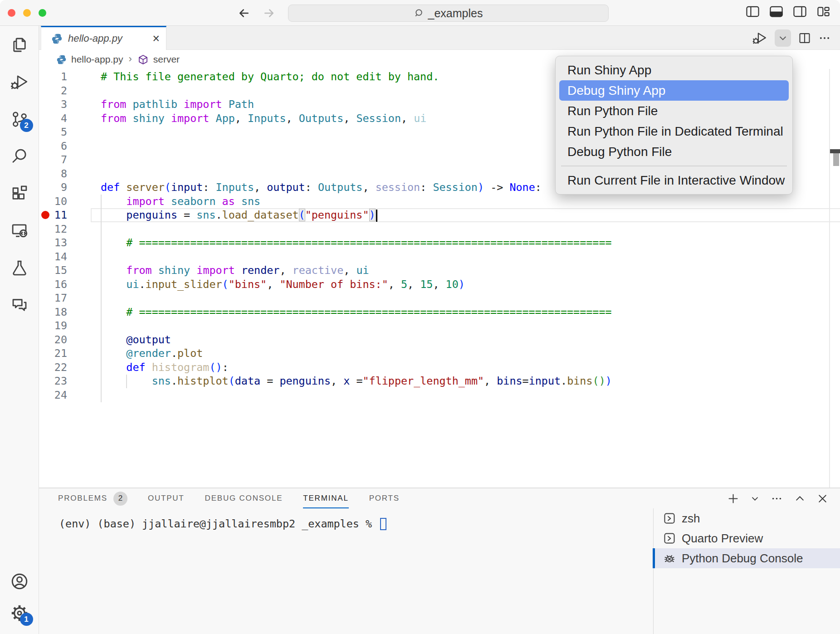 Image resolution: width=840 pixels, height=634 pixels. What do you see at coordinates (70, 146) in the screenshot?
I see `gutter: 6` at bounding box center [70, 146].